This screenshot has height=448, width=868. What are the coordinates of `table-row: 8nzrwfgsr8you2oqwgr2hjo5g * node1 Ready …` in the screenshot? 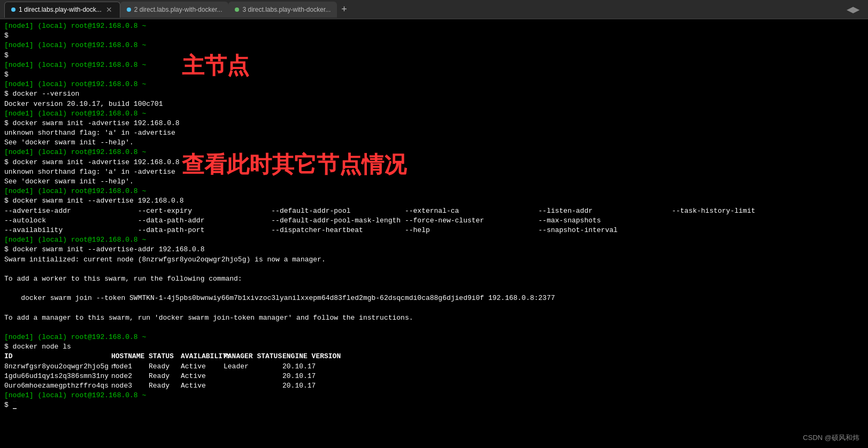 It's located at (434, 367).